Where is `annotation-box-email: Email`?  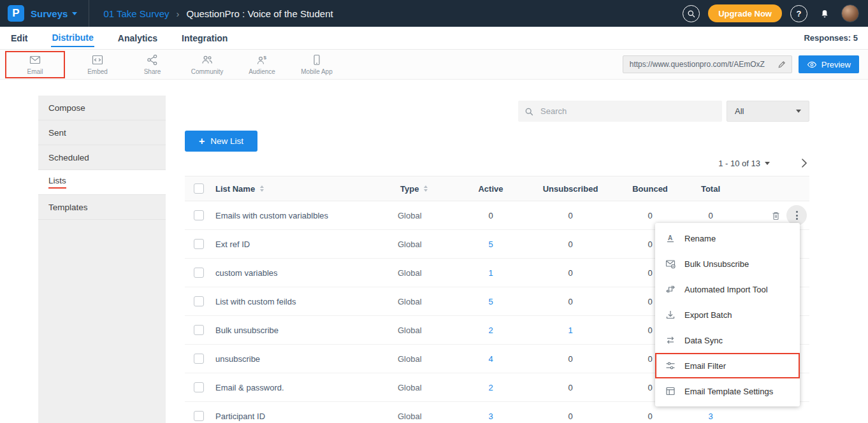
annotation-box-email: Email is located at coordinates (35, 65).